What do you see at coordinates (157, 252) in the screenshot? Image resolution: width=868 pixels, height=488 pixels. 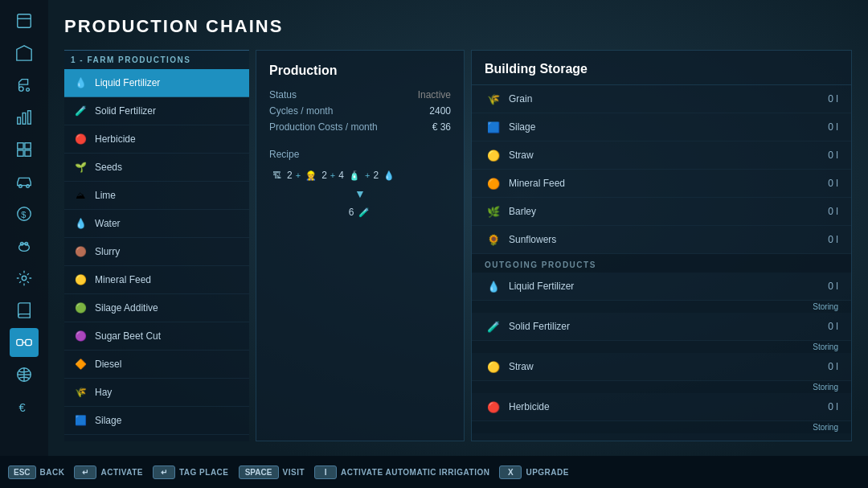 I see `prod-item-slurry: 🟤Slurry` at bounding box center [157, 252].